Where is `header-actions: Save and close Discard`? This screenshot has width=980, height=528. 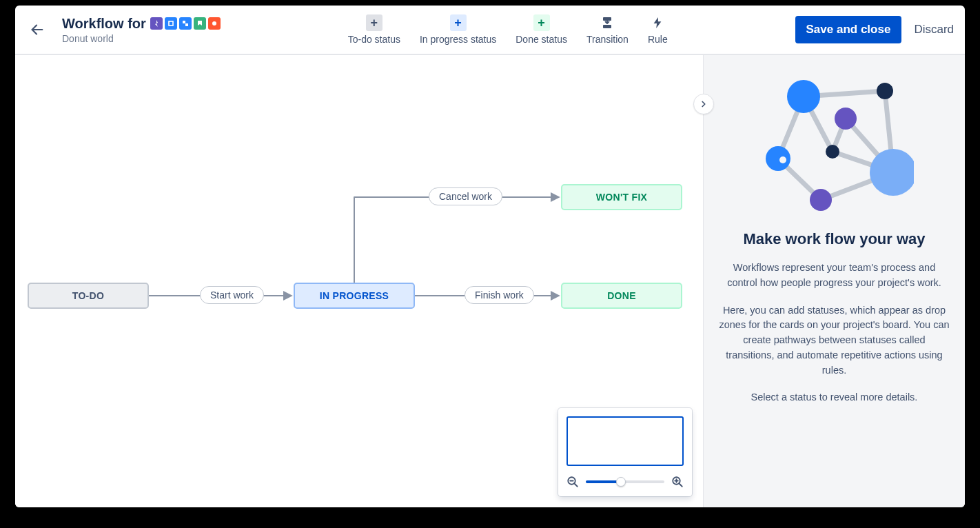
header-actions: Save and close Discard is located at coordinates (875, 30).